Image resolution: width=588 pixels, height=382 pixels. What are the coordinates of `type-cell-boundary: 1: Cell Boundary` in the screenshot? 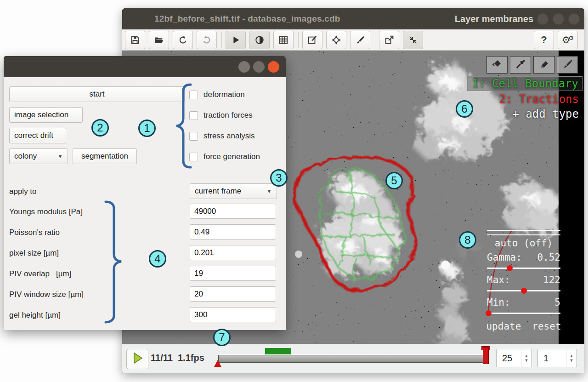 It's located at (525, 84).